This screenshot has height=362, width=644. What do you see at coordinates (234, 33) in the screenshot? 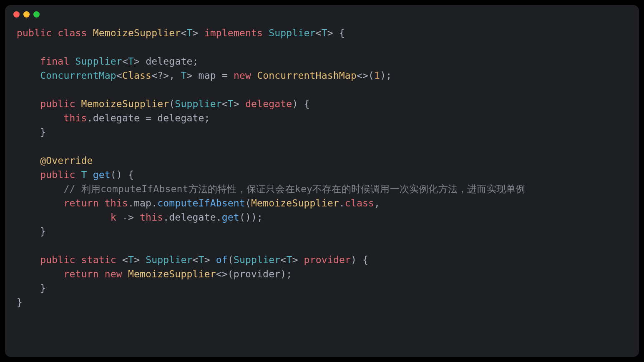
I see `keyword: implements` at bounding box center [234, 33].